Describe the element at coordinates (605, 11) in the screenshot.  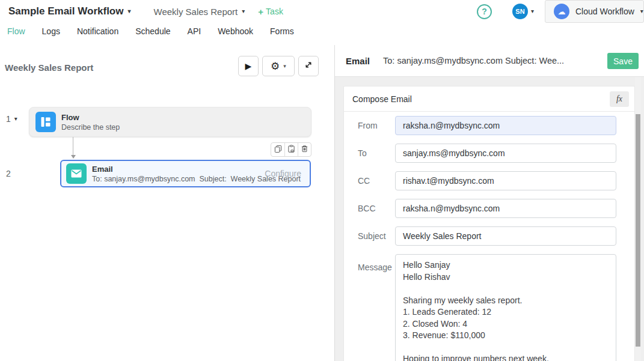
I see `app-name: Cloud Workflow` at that location.